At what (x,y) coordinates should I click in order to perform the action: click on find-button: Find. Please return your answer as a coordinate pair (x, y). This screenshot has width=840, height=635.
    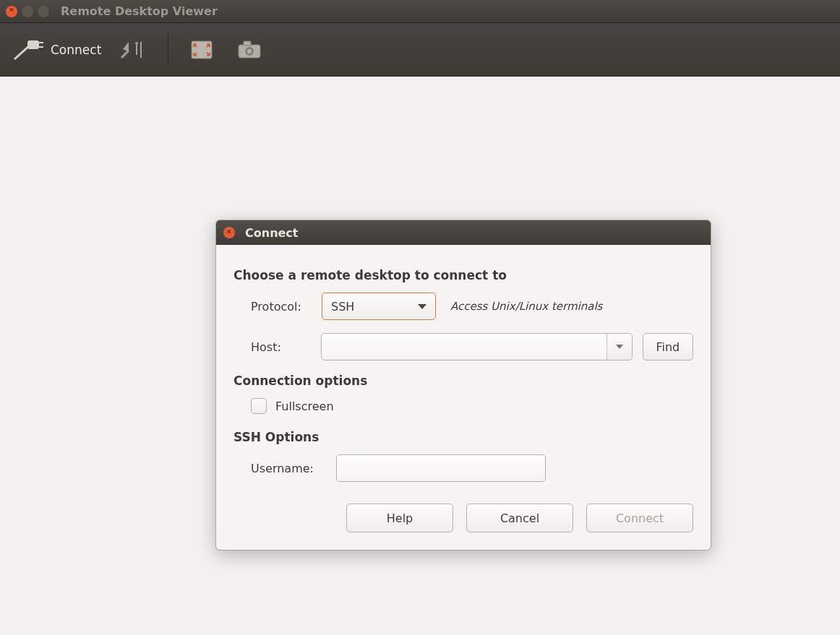
    Looking at the image, I should click on (668, 347).